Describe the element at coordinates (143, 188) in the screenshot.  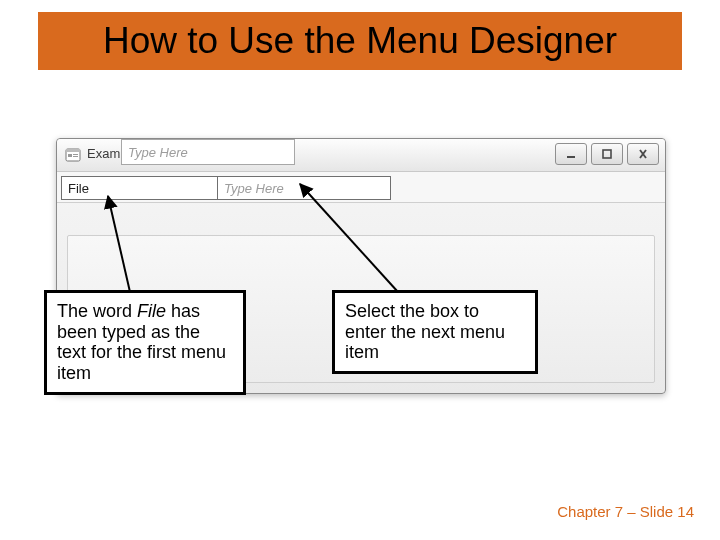
I see `menu-item-file-input: File` at that location.